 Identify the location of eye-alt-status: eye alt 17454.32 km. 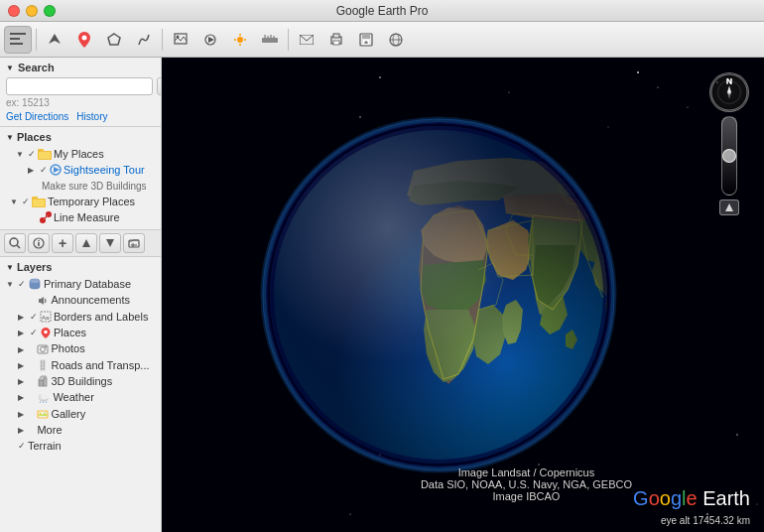
(705, 520).